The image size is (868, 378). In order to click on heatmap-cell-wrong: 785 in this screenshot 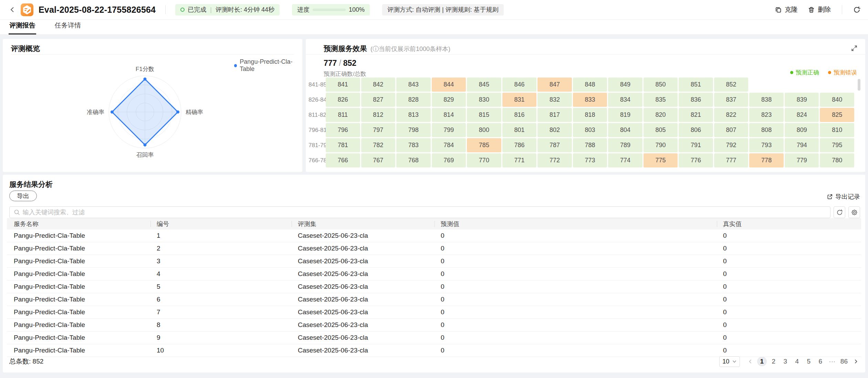, I will do `click(484, 145)`.